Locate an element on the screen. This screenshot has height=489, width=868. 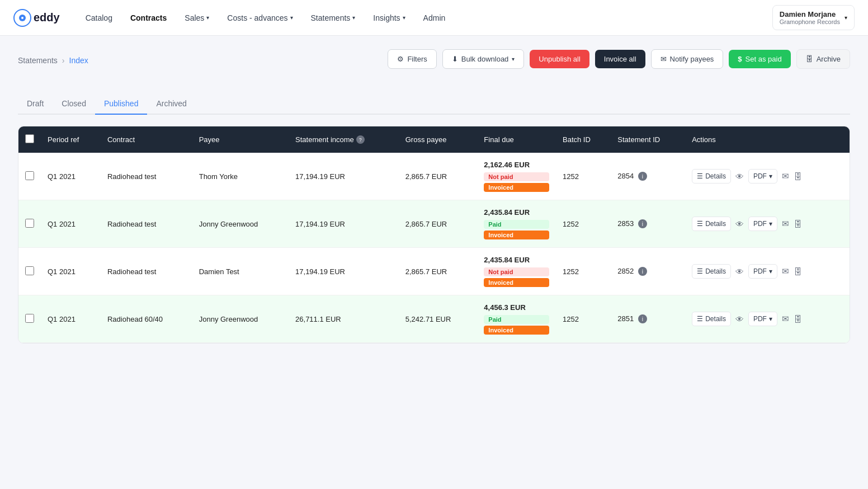
payment-status-badge: Not paid is located at coordinates (517, 177).